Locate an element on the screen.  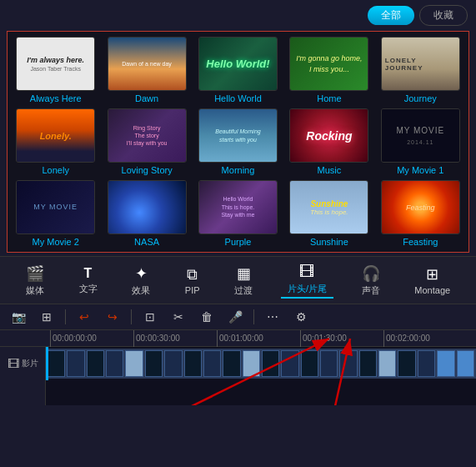
video-track: 🎞 影片 is located at coordinates (238, 364).